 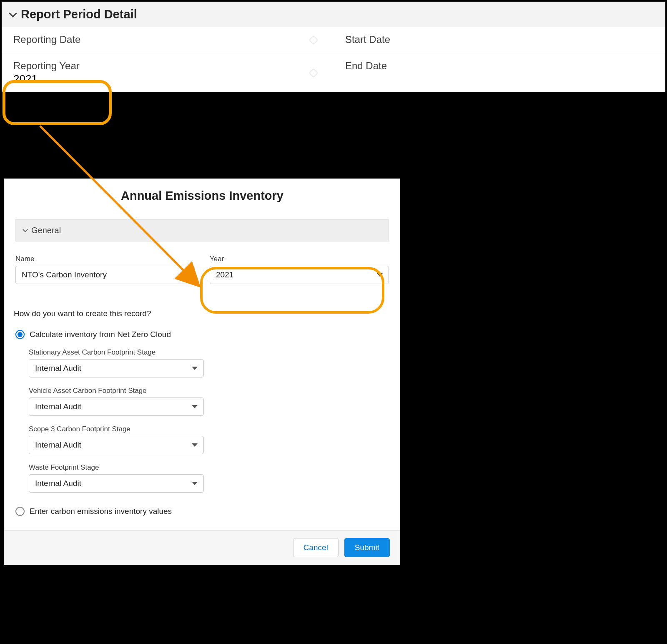 I want to click on cancel-button: Cancel, so click(x=316, y=548).